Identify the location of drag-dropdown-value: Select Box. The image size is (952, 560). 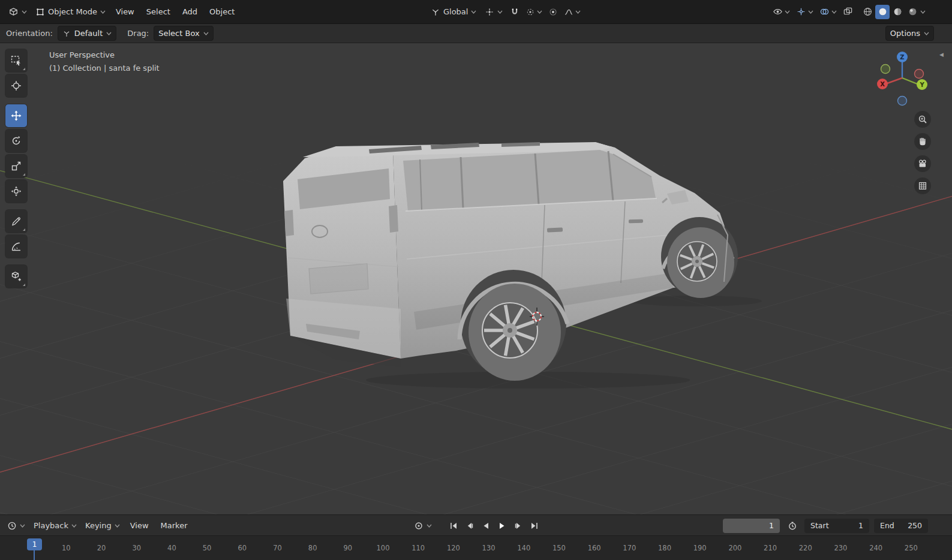
(179, 34).